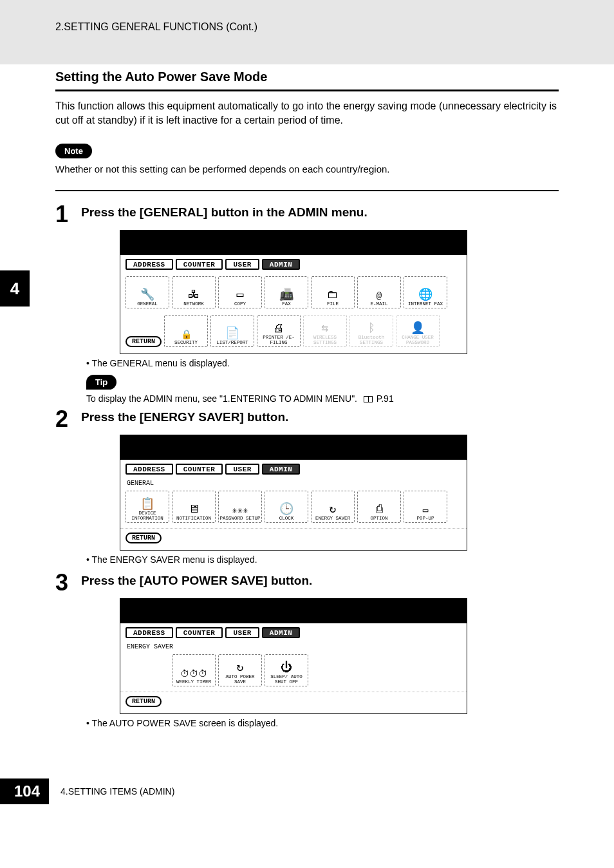 This screenshot has width=614, height=868. Describe the element at coordinates (425, 511) in the screenshot. I see `popup-icon: ▭` at that location.